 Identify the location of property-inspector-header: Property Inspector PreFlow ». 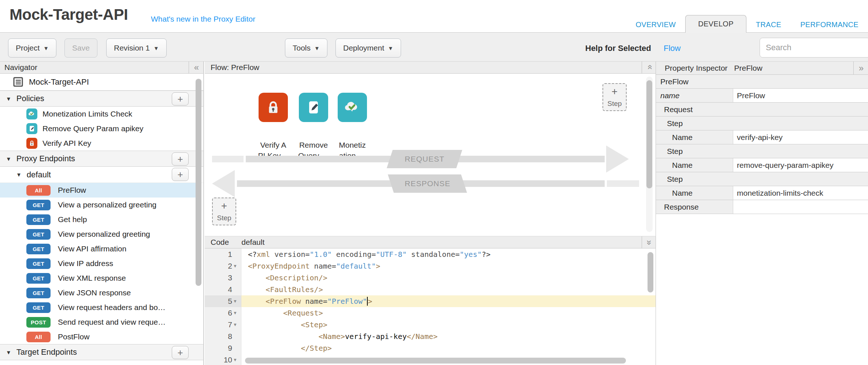
(762, 68).